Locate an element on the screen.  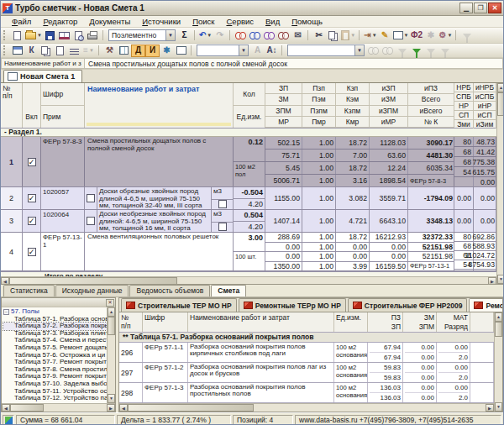
search-text-combo: ▼ is located at coordinates (326, 50).